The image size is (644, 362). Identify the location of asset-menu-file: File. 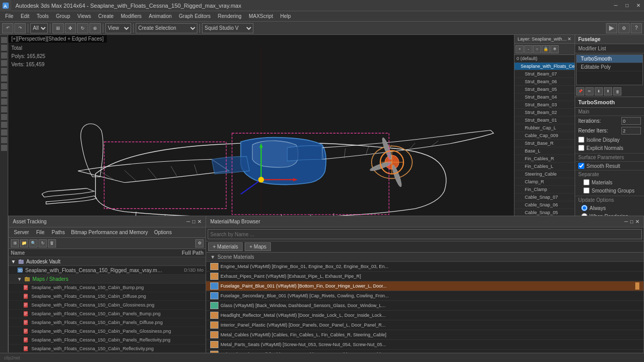
(40, 232).